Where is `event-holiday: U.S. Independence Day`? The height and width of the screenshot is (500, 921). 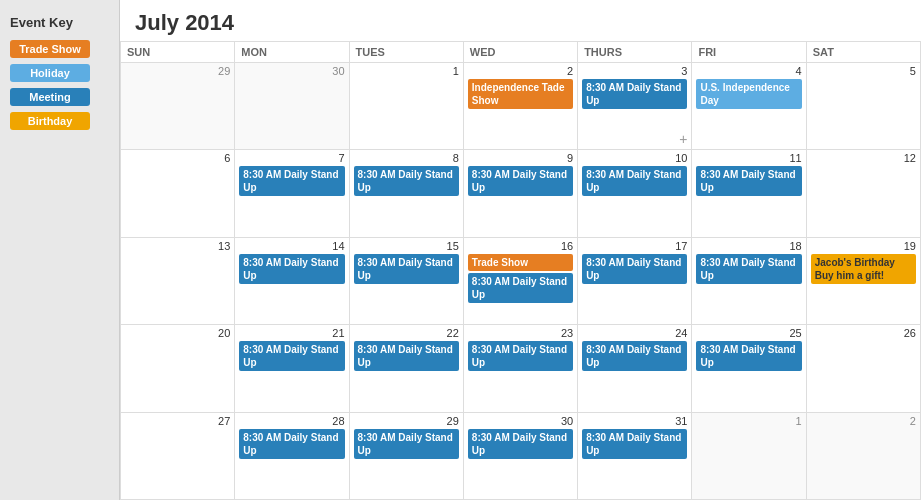 event-holiday: U.S. Independence Day is located at coordinates (748, 94).